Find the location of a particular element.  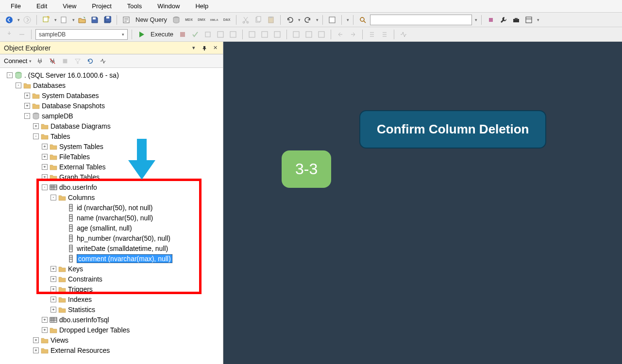

tree-node: hp_number (nvarchar(50), null) is located at coordinates (112, 238).